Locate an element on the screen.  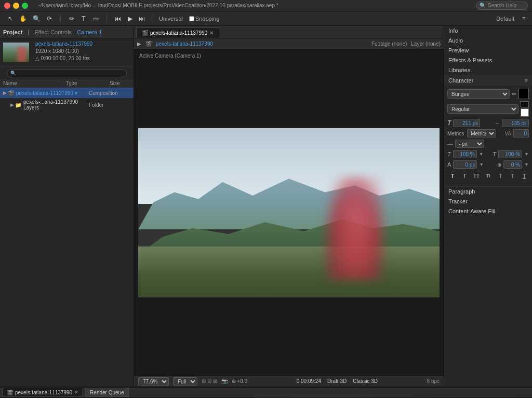
effects-presets-section: Effects & Presets is located at coordinates (488, 60).